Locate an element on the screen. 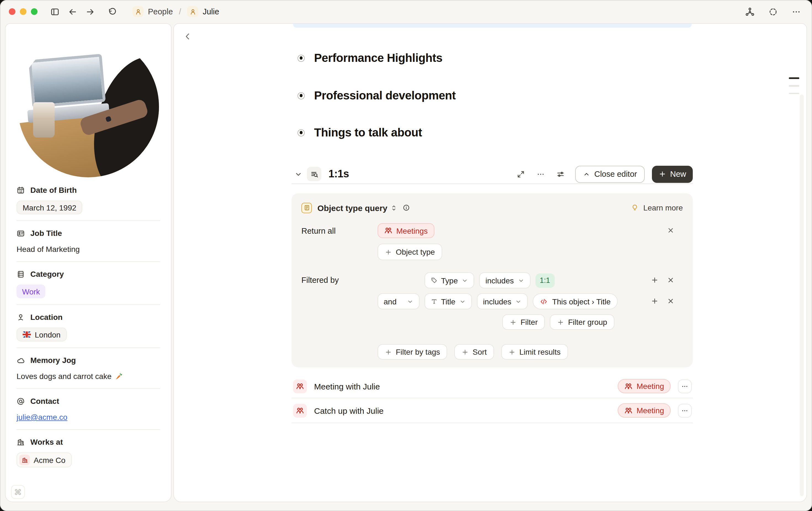  block-header-actions: Close editor New is located at coordinates (599, 174).